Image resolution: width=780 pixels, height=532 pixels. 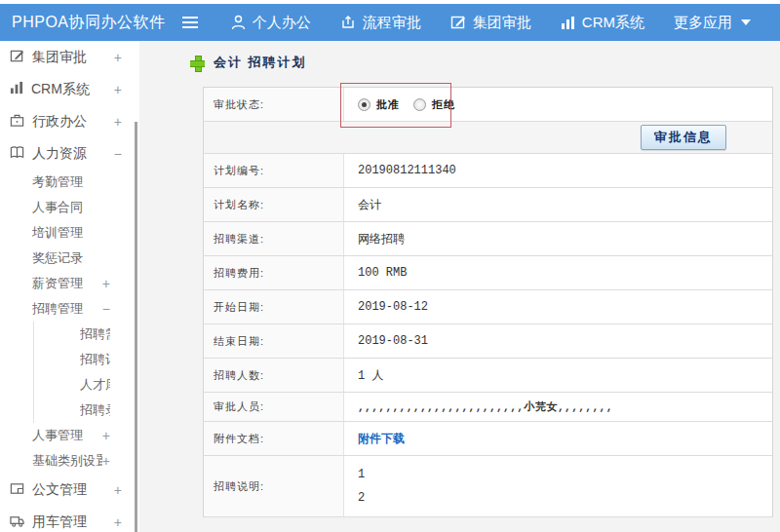 What do you see at coordinates (488, 438) in the screenshot?
I see `form-row-attachment: 附件文档: 附件下载` at bounding box center [488, 438].